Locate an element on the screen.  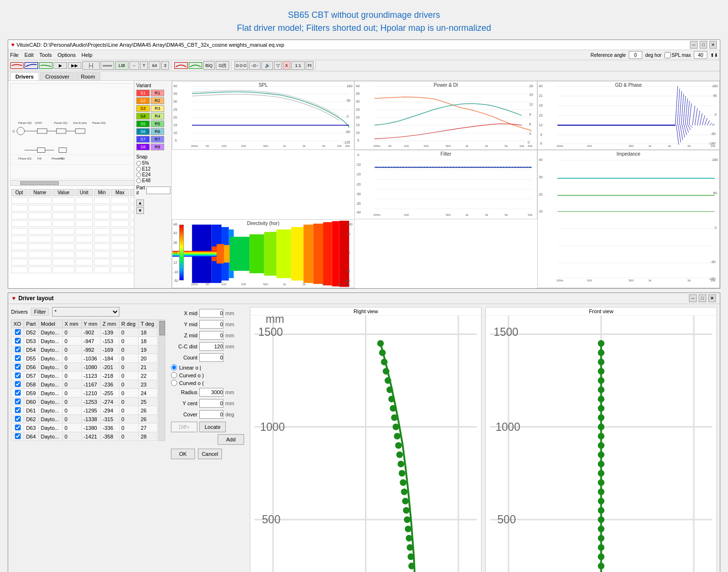
spl-max-input is located at coordinates (701, 55).